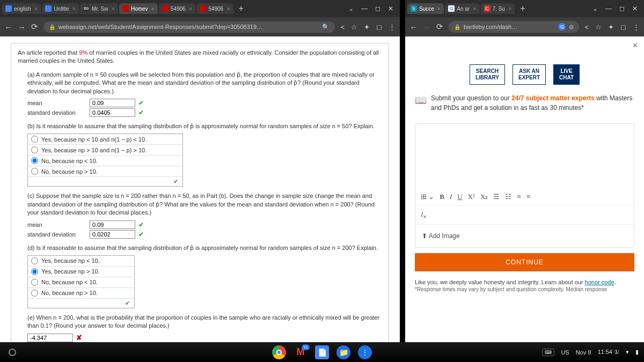  I want to click on disclaimer-text: *Response times may vary by subject and …, so click(525, 290).